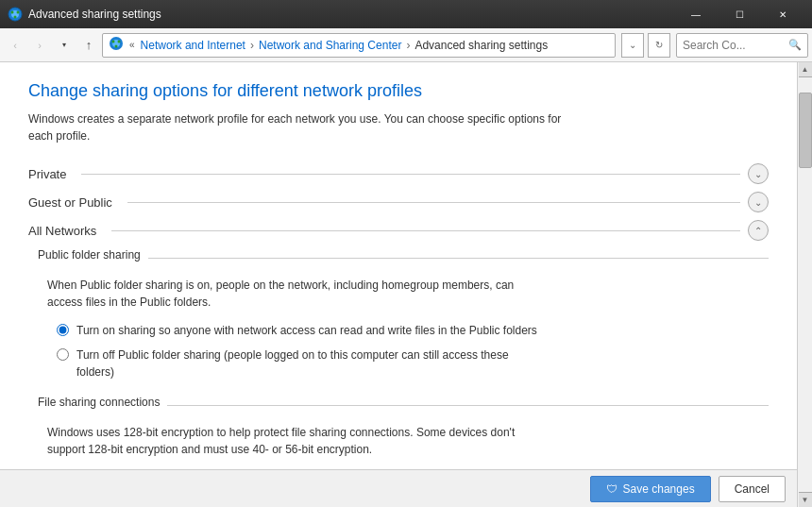 This screenshot has height=507, width=812. Describe the element at coordinates (132, 45) in the screenshot. I see `breadcrumb-arrows: «` at that location.